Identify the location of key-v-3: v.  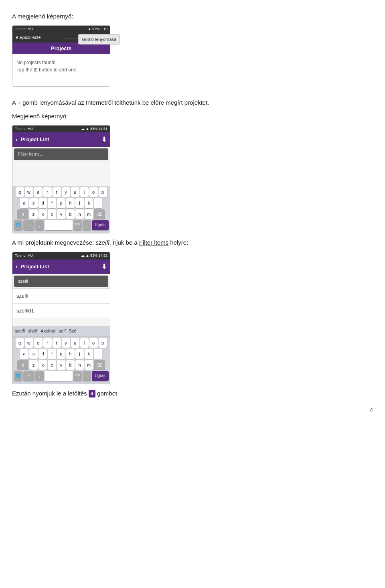
(61, 365).